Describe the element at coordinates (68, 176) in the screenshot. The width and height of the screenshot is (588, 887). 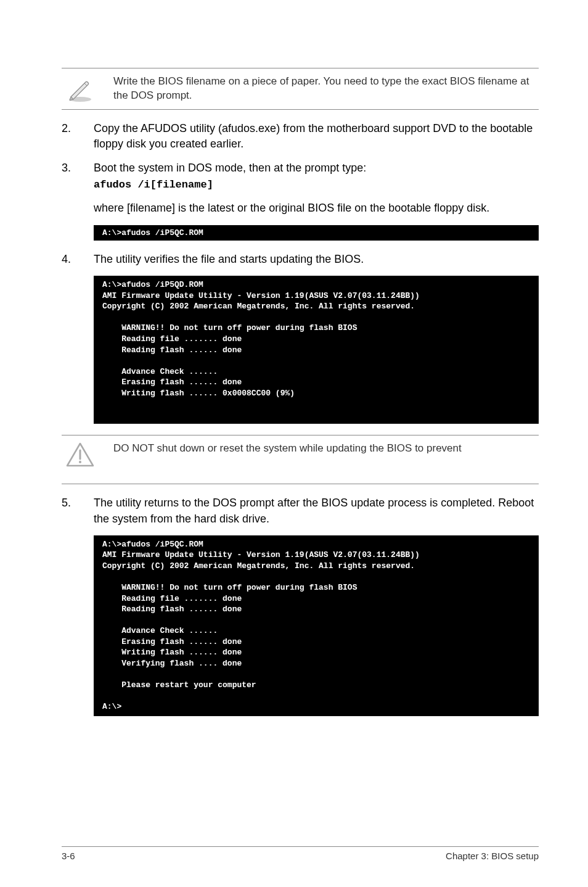
I see `step-number: 3.` at that location.